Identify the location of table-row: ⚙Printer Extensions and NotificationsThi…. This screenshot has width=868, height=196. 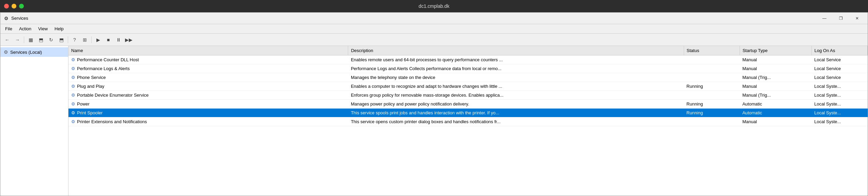
(468, 122).